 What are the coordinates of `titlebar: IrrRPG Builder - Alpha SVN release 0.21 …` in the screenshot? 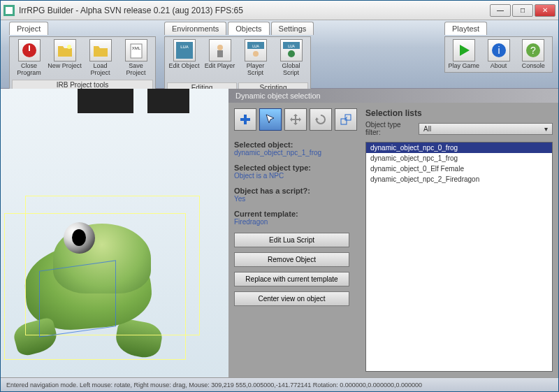 It's located at (280, 10).